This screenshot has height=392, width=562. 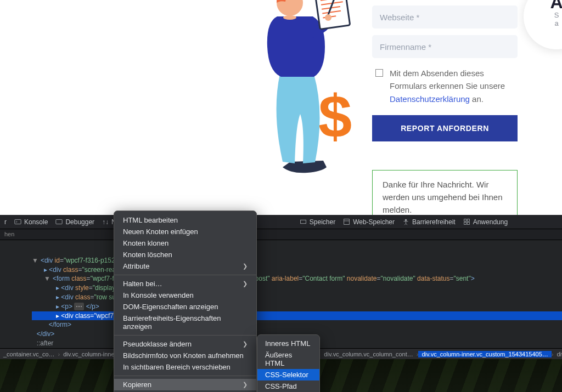 I want to click on tab-webstorage: Web-Speicher, so click(x=369, y=222).